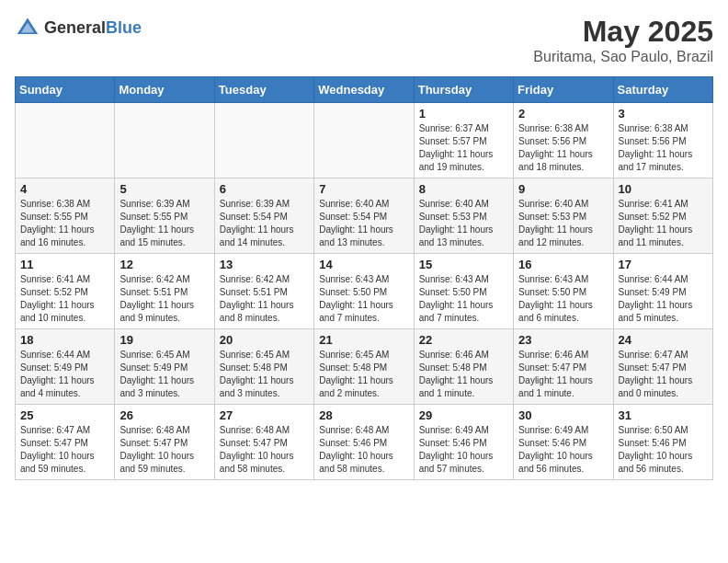 The height and width of the screenshot is (563, 728). What do you see at coordinates (563, 265) in the screenshot?
I see `day-number: 16` at bounding box center [563, 265].